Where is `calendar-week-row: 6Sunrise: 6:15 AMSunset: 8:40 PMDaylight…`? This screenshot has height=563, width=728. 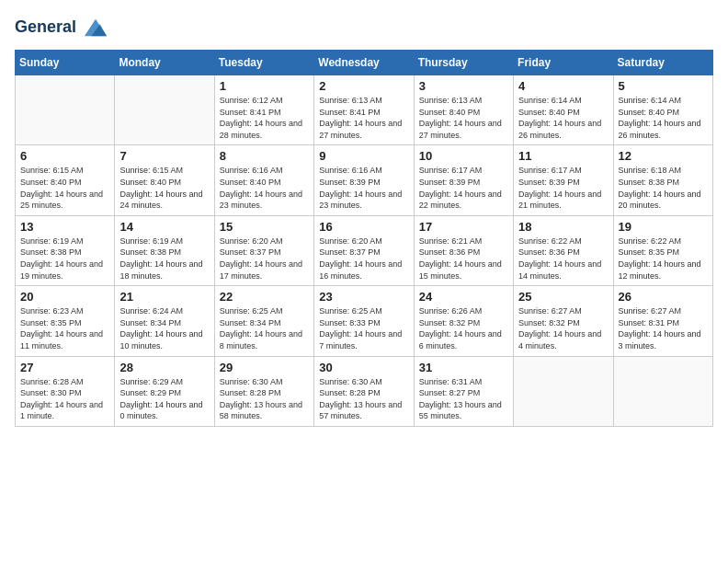 calendar-week-row: 6Sunrise: 6:15 AMSunset: 8:40 PMDaylight… is located at coordinates (364, 180).